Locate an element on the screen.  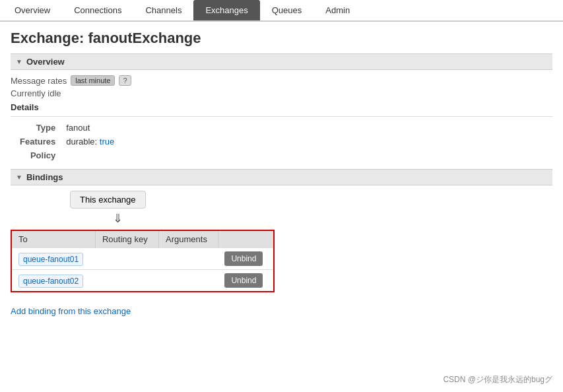
policy-field-value is located at coordinates (92, 156).